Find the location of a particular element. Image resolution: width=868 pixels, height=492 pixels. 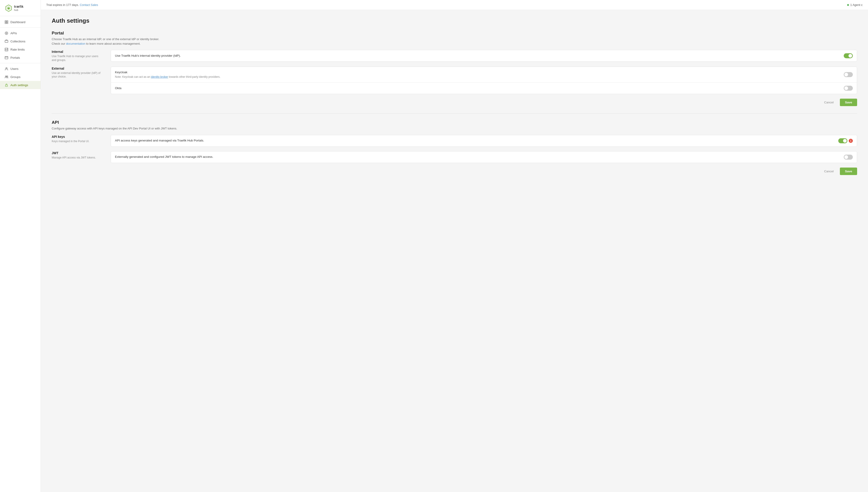

external-label: External Use an external identity provid… is located at coordinates (77, 73).